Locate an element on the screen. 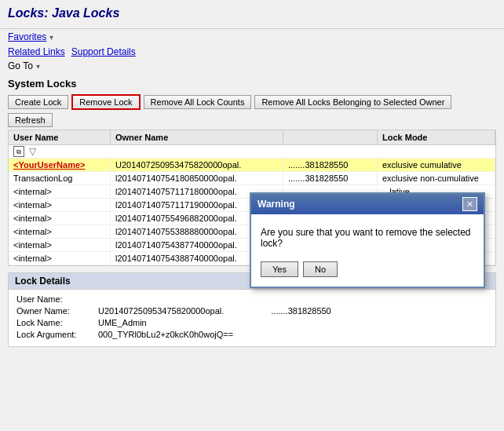 This screenshot has height=431, width=504. warning-dialog: Warning ✕ Are you sure that you want to … is located at coordinates (367, 240).